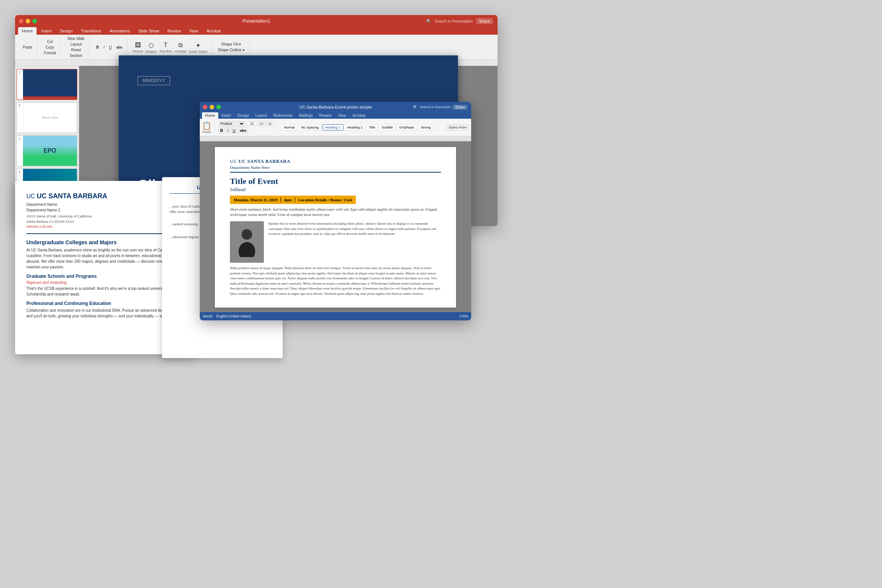 The width and height of the screenshot is (882, 588). Describe the element at coordinates (219, 107) in the screenshot. I see `word-fullscreen-button` at that location.